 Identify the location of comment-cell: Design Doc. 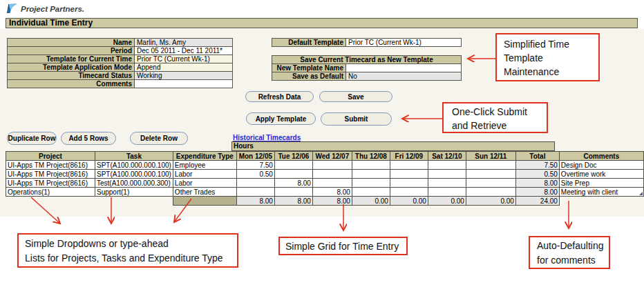
(601, 166).